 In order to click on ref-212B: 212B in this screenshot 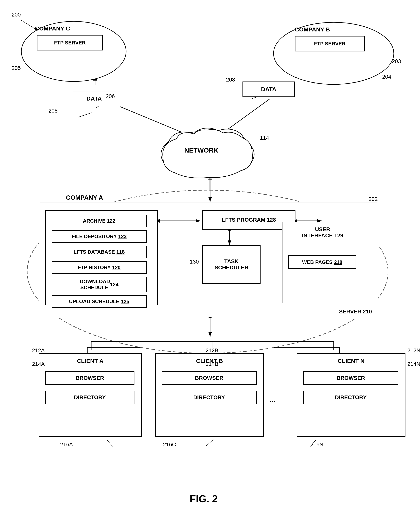, I will do `click(212, 350)`.